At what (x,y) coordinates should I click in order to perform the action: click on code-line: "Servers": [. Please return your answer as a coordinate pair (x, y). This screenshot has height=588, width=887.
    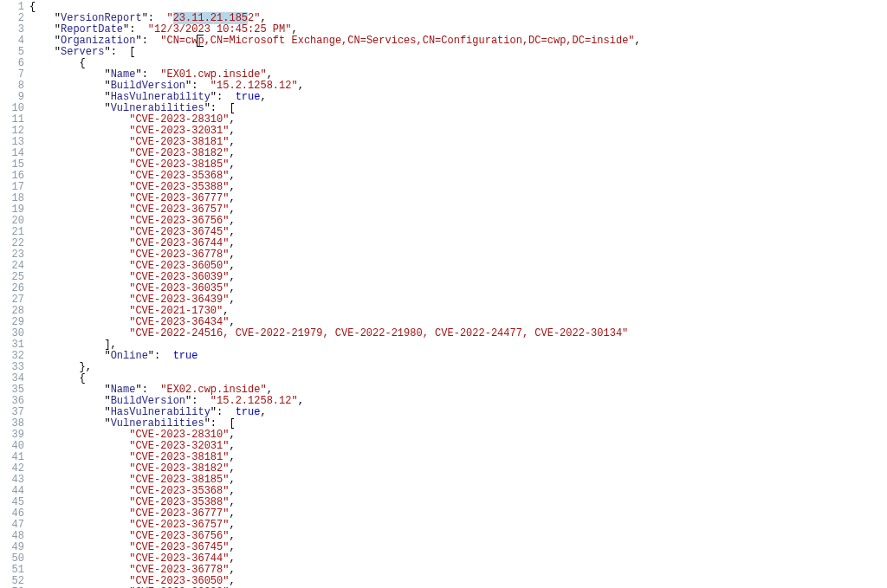
    Looking at the image, I should click on (458, 52).